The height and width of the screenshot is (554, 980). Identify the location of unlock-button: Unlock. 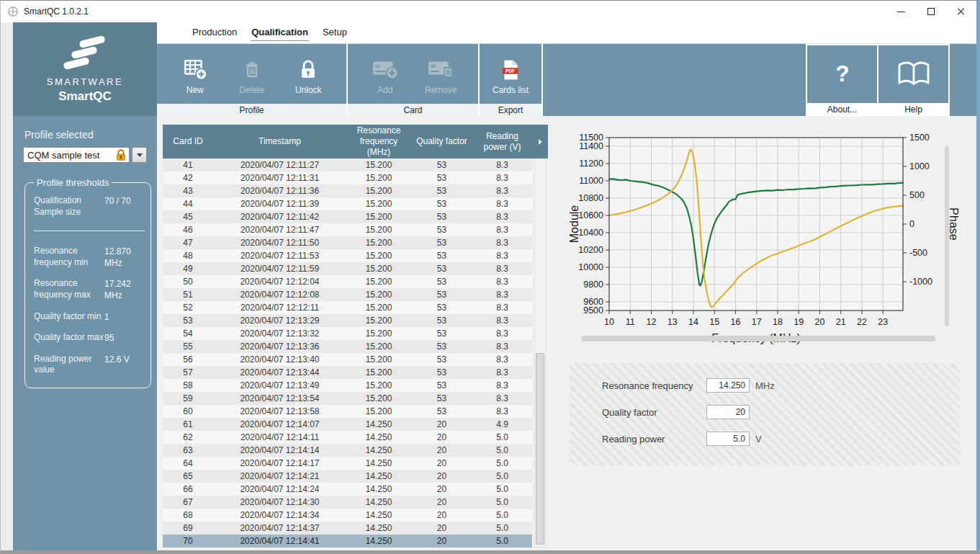
(308, 73).